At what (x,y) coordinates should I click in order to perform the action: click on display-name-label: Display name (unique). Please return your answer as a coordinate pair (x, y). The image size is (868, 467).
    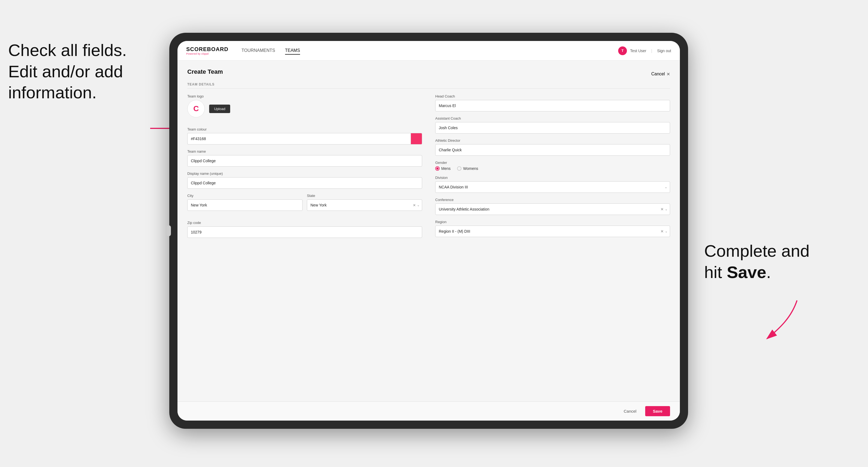
    Looking at the image, I should click on (305, 174).